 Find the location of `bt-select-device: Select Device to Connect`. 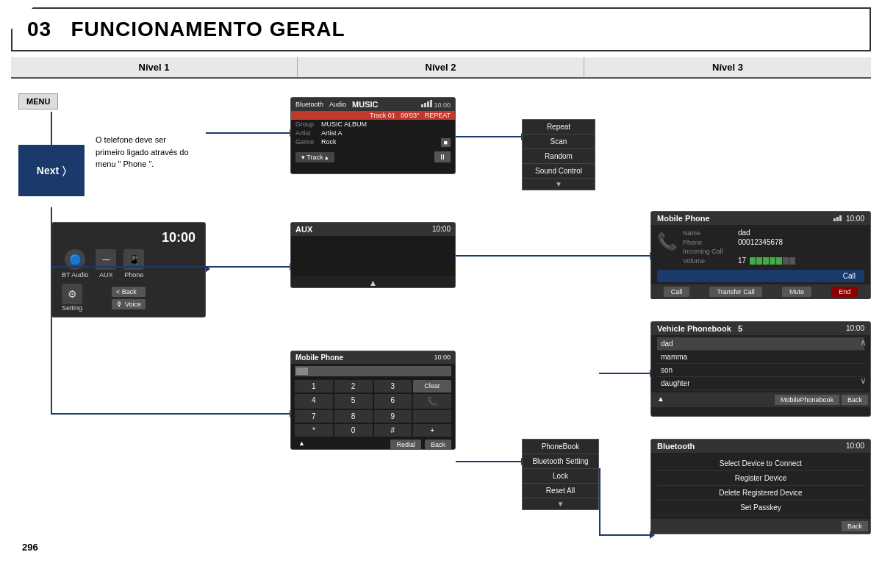

bt-select-device: Select Device to Connect is located at coordinates (761, 464).